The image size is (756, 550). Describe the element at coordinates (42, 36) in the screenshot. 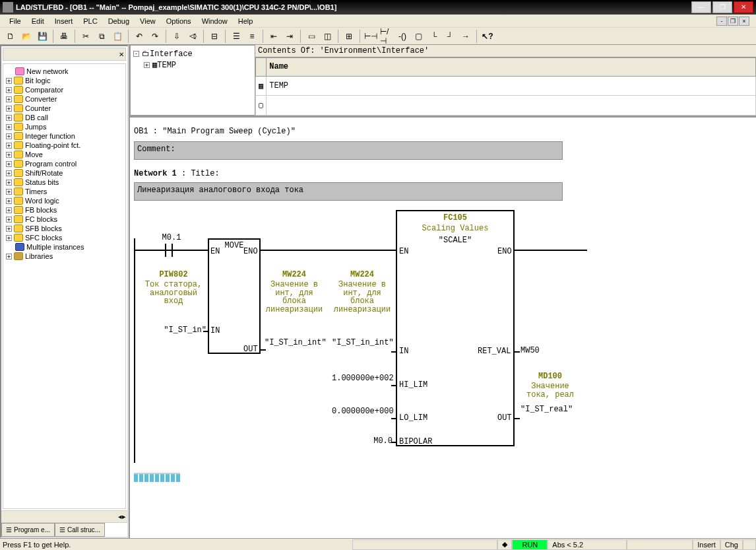

I see `save-icon: 💾` at that location.